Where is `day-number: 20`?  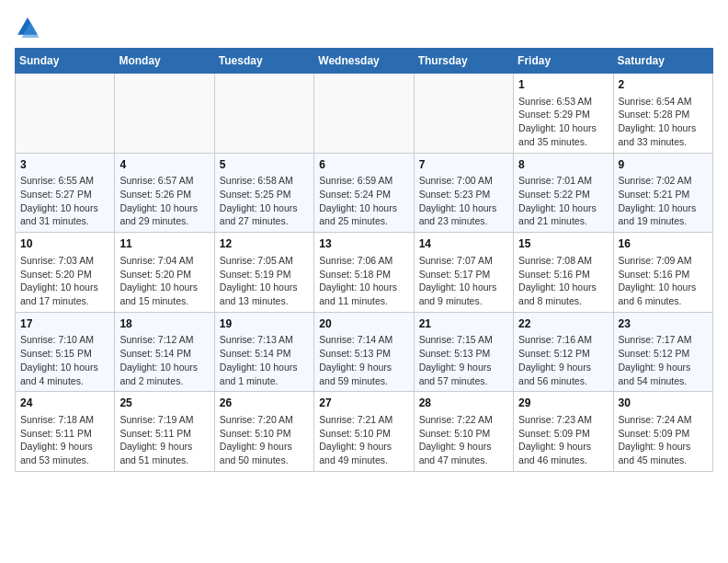 day-number: 20 is located at coordinates (364, 324).